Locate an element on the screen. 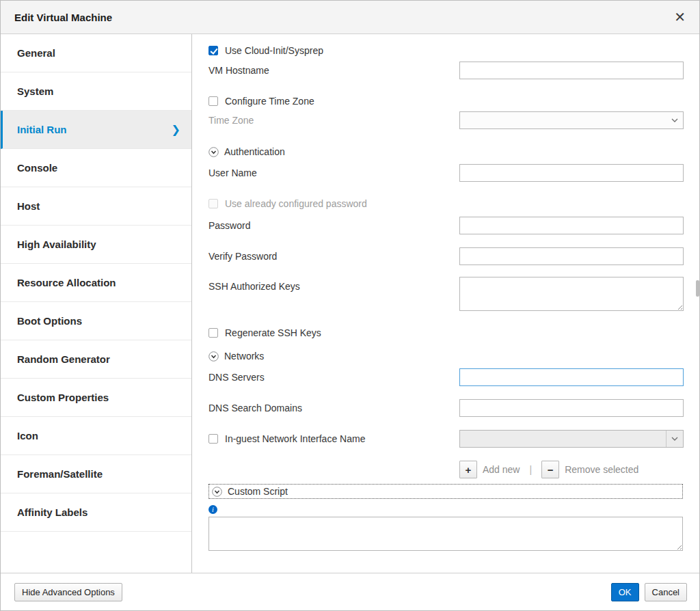 Image resolution: width=700 pixels, height=611 pixels. custom-script-info-row: i is located at coordinates (446, 509).